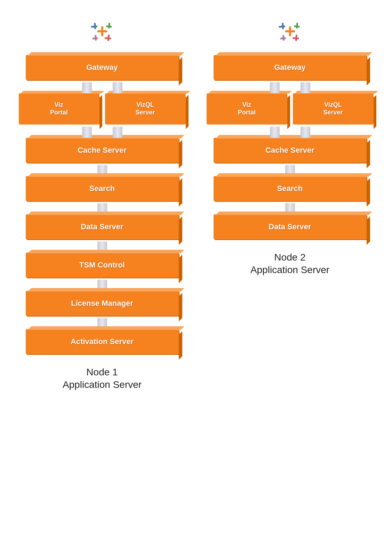 Image resolution: width=392 pixels, height=558 pixels. What do you see at coordinates (290, 189) in the screenshot?
I see `node2-search-face: Search` at bounding box center [290, 189].